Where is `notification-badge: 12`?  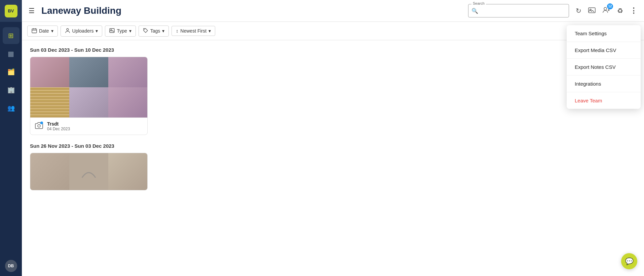 notification-badge: 12 is located at coordinates (610, 6).